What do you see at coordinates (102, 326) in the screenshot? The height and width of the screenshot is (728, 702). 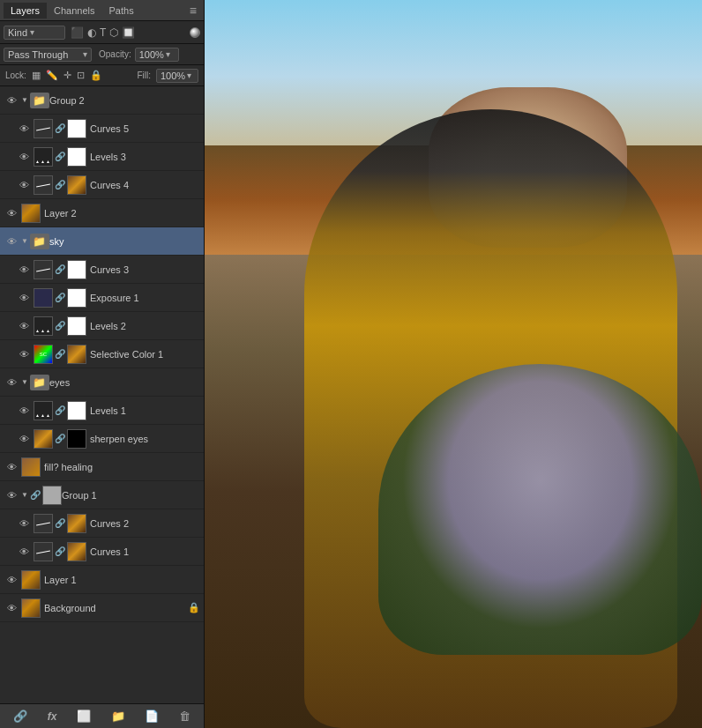 I see `layer-row: 👁 🔗 Levels 2` at bounding box center [102, 326].